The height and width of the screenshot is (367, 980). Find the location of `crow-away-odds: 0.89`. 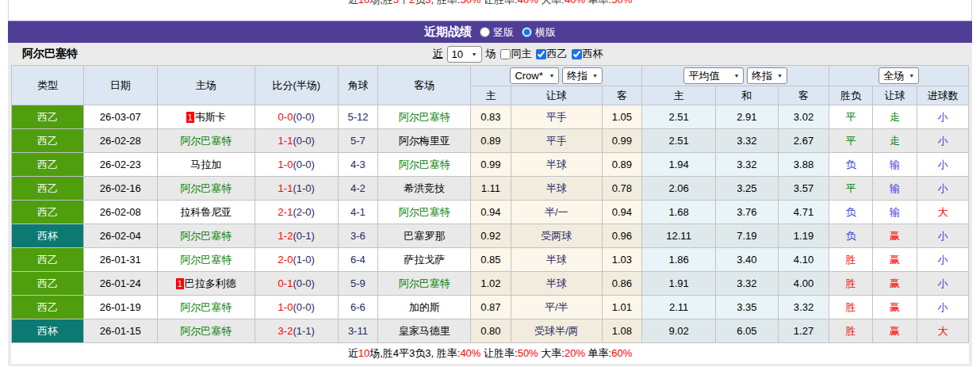

crow-away-odds: 0.89 is located at coordinates (622, 165).